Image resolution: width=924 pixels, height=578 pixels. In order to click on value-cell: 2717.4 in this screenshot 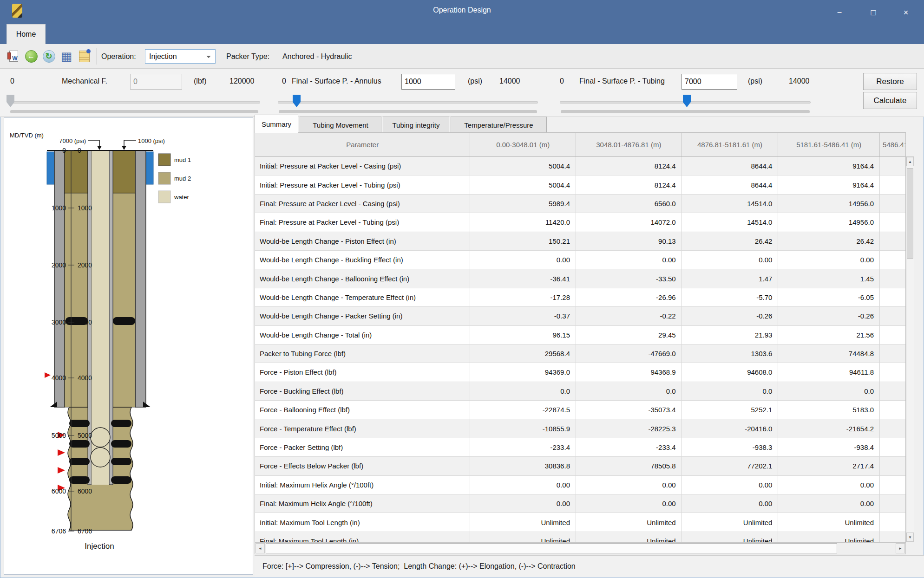, I will do `click(829, 466)`.